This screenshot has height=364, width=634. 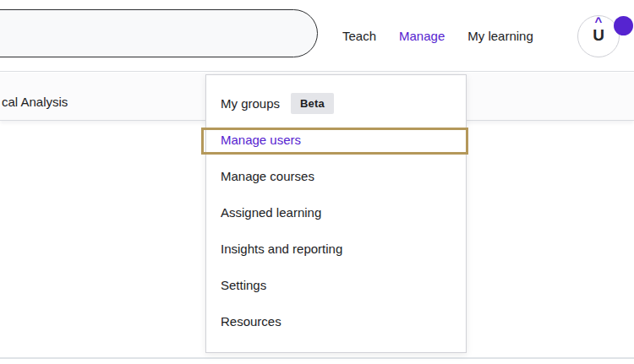 What do you see at coordinates (260, 140) in the screenshot?
I see `menu-item-label: Manage users` at bounding box center [260, 140].